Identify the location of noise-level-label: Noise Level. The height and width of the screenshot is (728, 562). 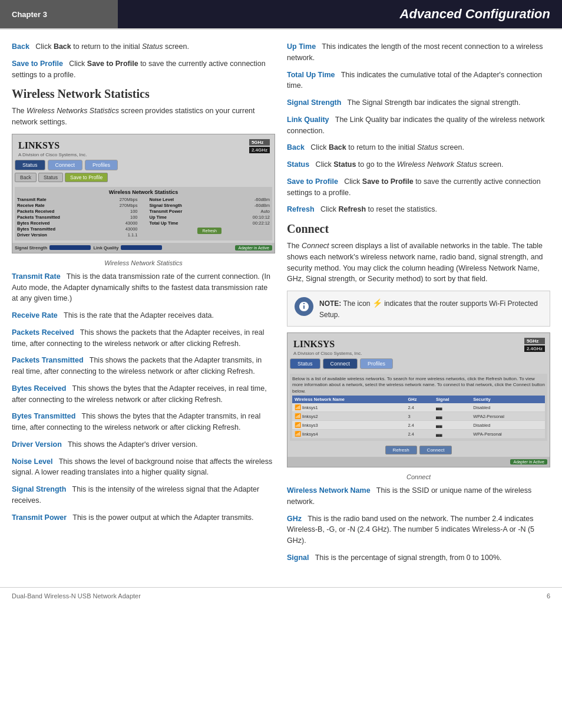
(32, 462).